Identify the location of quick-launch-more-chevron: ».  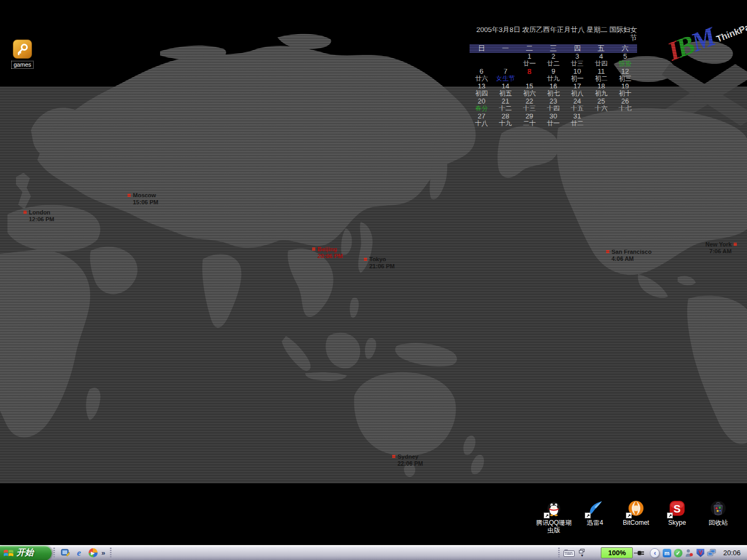
(104, 553).